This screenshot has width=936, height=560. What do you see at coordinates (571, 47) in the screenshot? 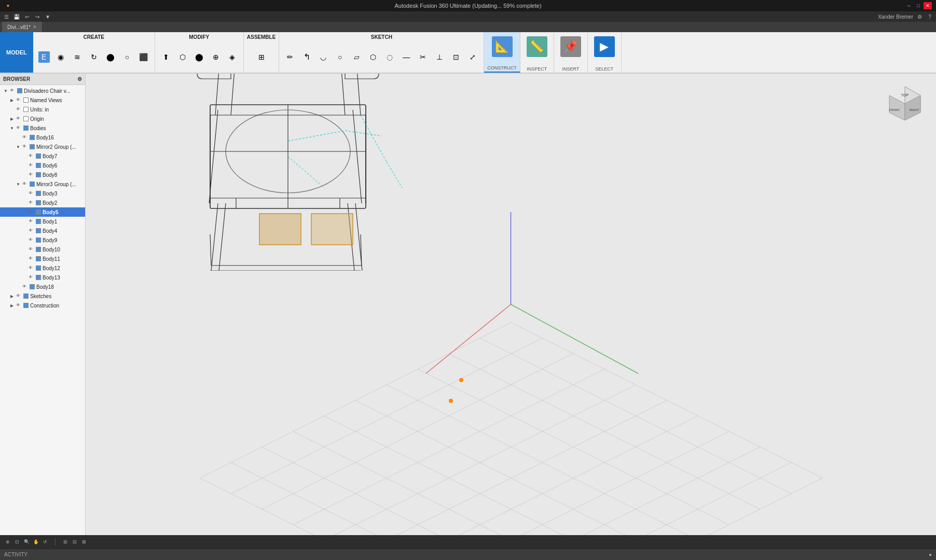
I see `insert-btn: 📌` at bounding box center [571, 47].